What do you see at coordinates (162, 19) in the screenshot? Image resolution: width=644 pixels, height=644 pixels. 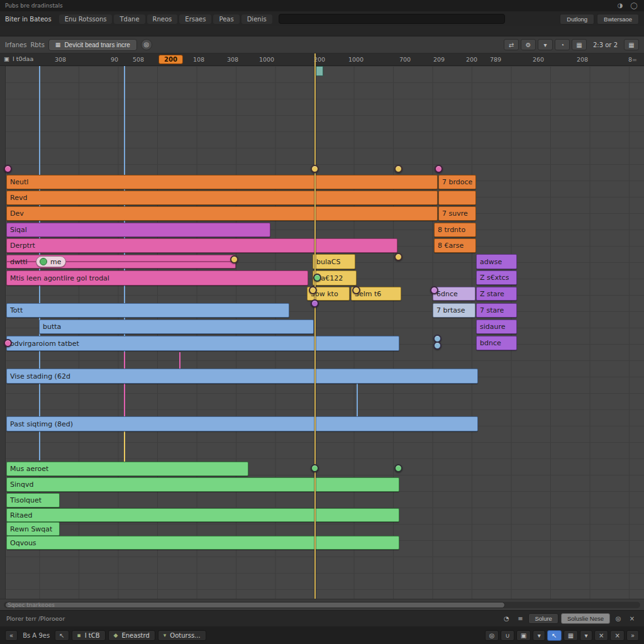 I see `menu-item-3: Rneos` at bounding box center [162, 19].